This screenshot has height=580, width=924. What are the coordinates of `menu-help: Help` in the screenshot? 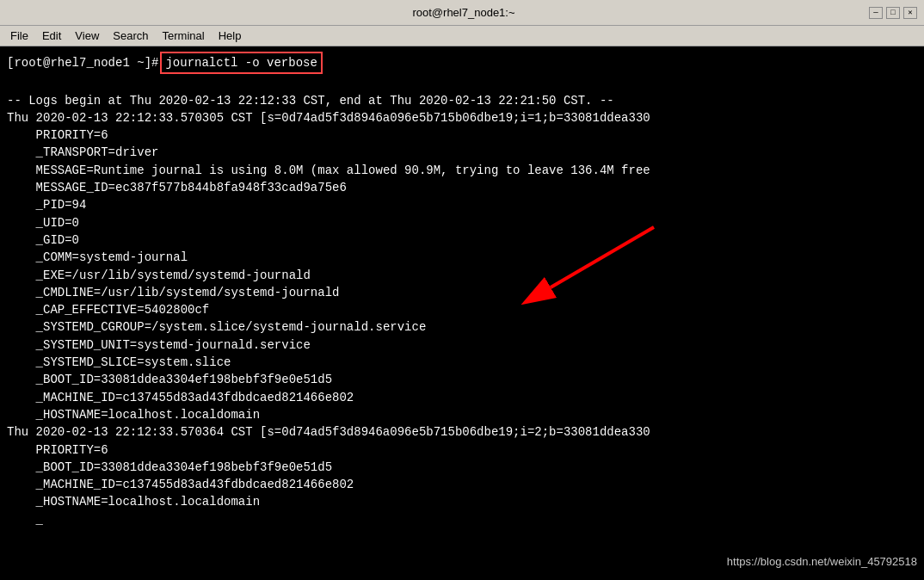 It's located at (231, 36).